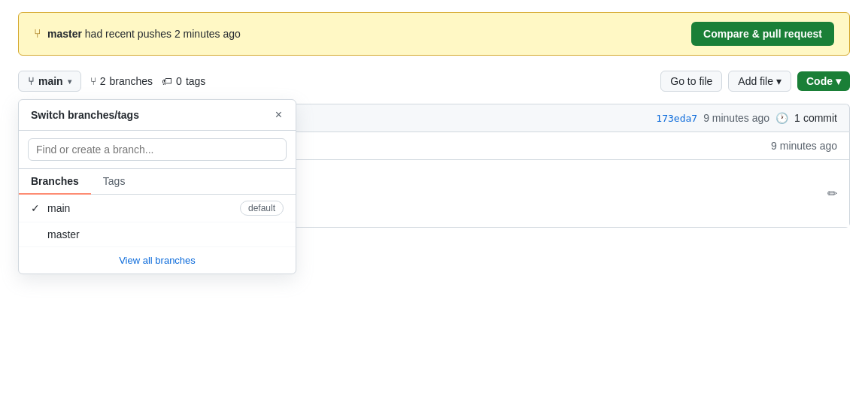  Describe the element at coordinates (832, 194) in the screenshot. I see `edit-icon: ✏` at that location.